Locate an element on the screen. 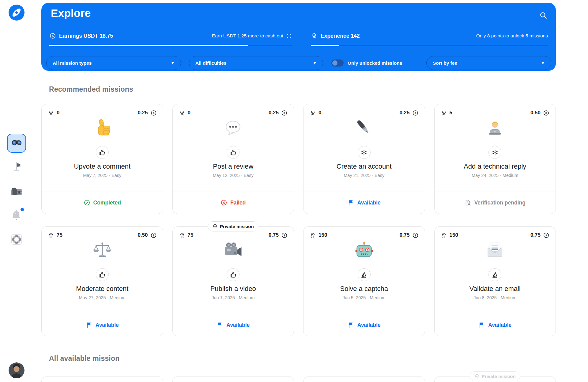 Image resolution: width=588 pixels, height=382 pixels. chevron-down-icon: ▼ is located at coordinates (543, 63).